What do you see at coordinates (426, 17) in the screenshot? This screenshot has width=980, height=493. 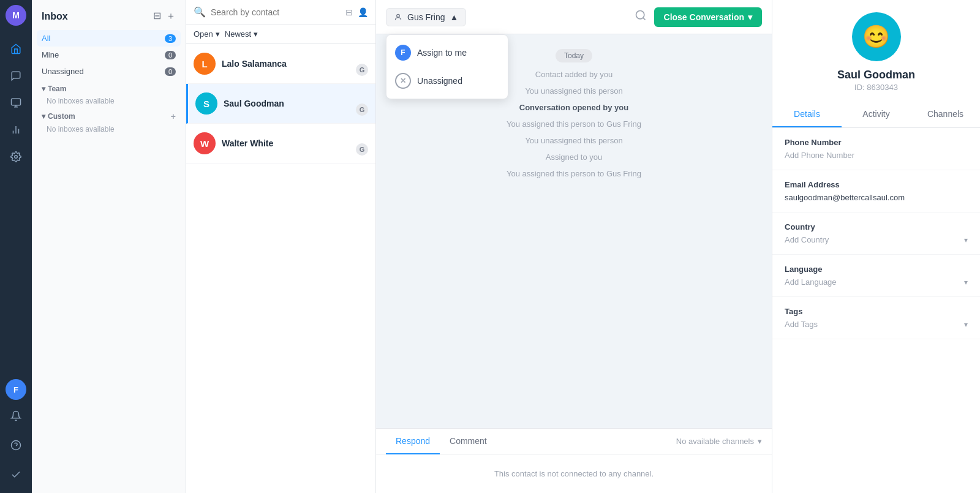 I see `assignee-dropdown-btn: Gus Fring ▲` at bounding box center [426, 17].